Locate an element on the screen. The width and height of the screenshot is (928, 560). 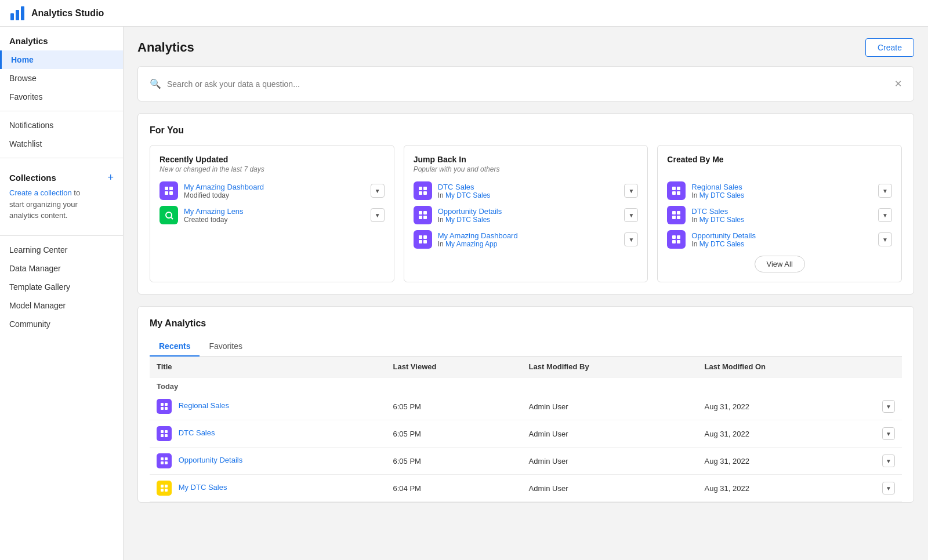
item-info: DTC Sales In My DTC Sales is located at coordinates (531, 191).